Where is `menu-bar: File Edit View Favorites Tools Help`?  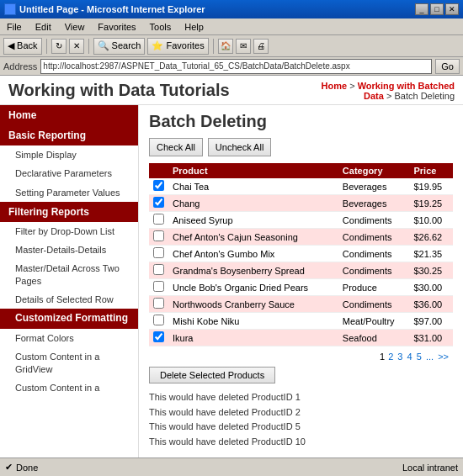
menu-bar: File Edit View Favorites Tools Help is located at coordinates (232, 27).